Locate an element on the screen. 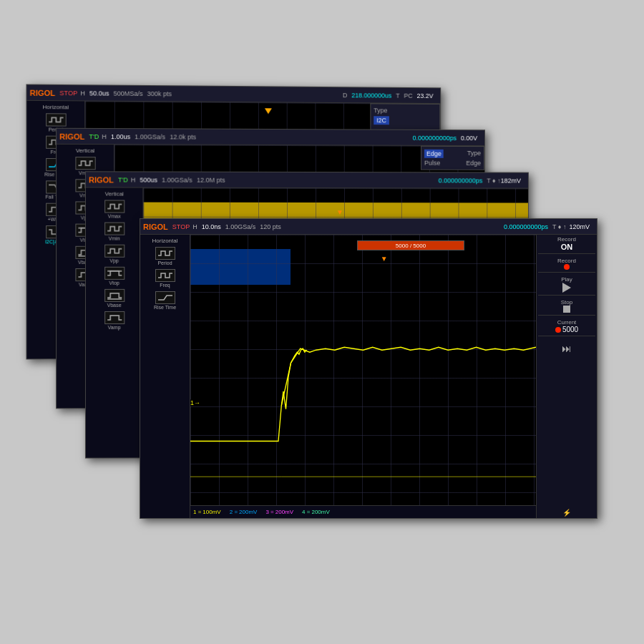 The image size is (644, 644). screen3-sample: 1.00GSa/s is located at coordinates (177, 180).